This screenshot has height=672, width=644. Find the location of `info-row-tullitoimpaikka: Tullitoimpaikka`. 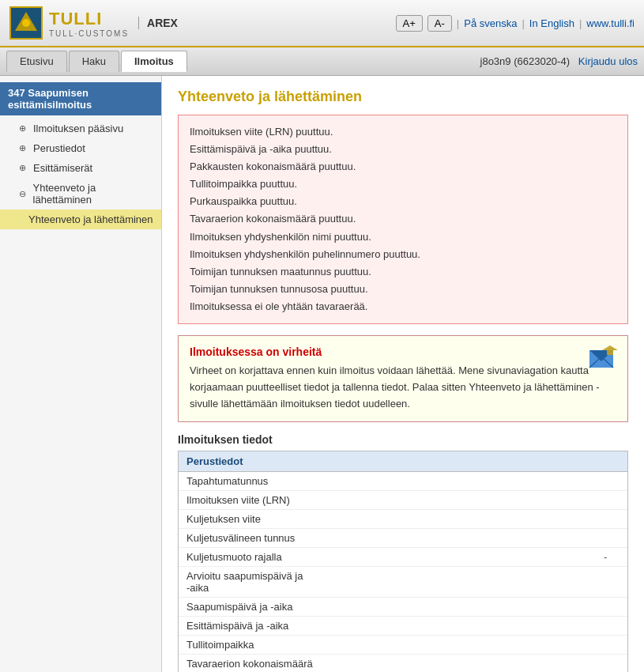

info-row-tullitoimpaikka: Tullitoimpaikka is located at coordinates (403, 645).